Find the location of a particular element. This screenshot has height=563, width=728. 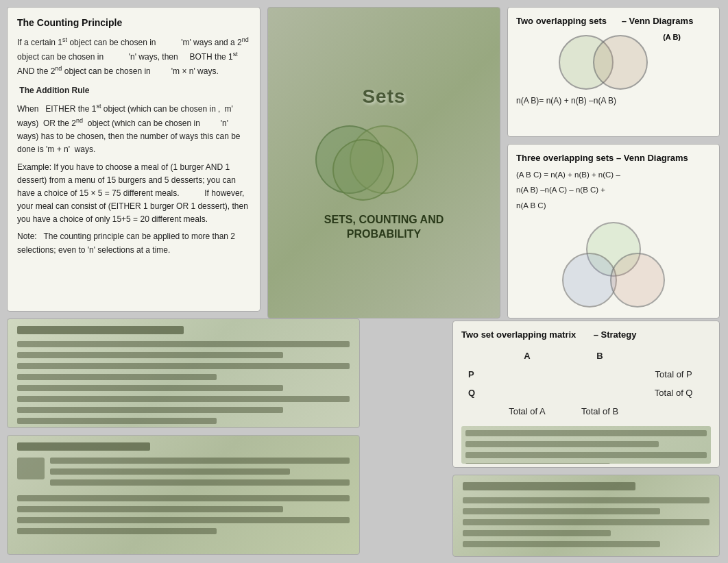

blurred-line-b3 is located at coordinates (184, 521).